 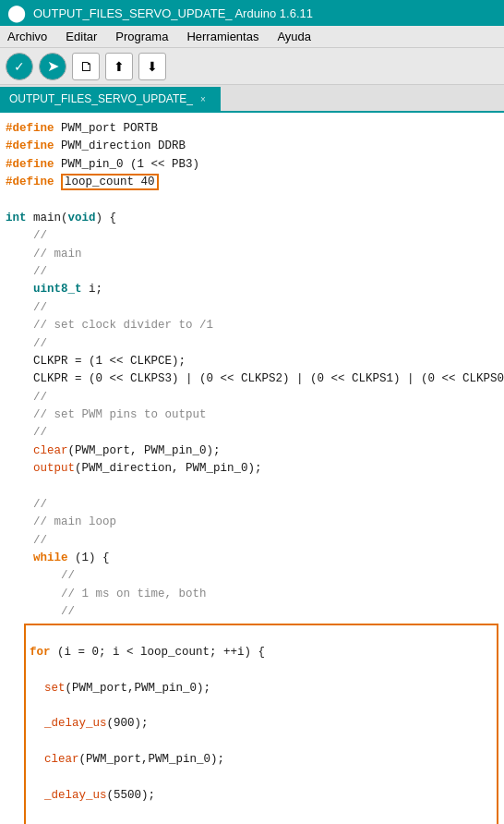 I want to click on code-line-26: //, so click(x=252, y=576).